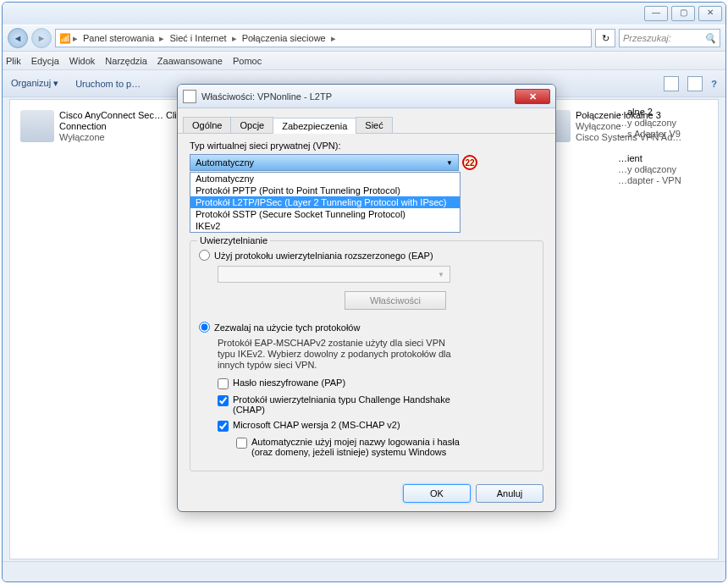  I want to click on radio-eap-label: Użyj protokołu uwierzytelniania rozszerz…, so click(323, 256).